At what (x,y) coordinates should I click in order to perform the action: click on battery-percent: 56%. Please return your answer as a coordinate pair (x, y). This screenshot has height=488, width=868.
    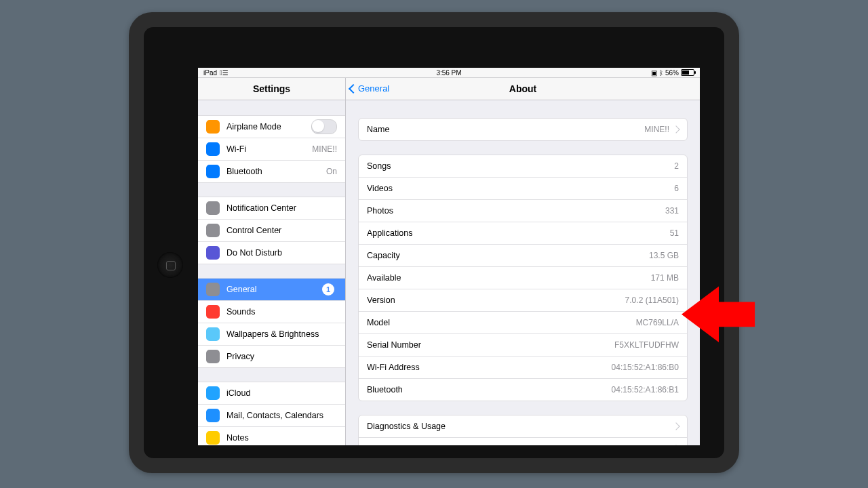
    Looking at the image, I should click on (672, 73).